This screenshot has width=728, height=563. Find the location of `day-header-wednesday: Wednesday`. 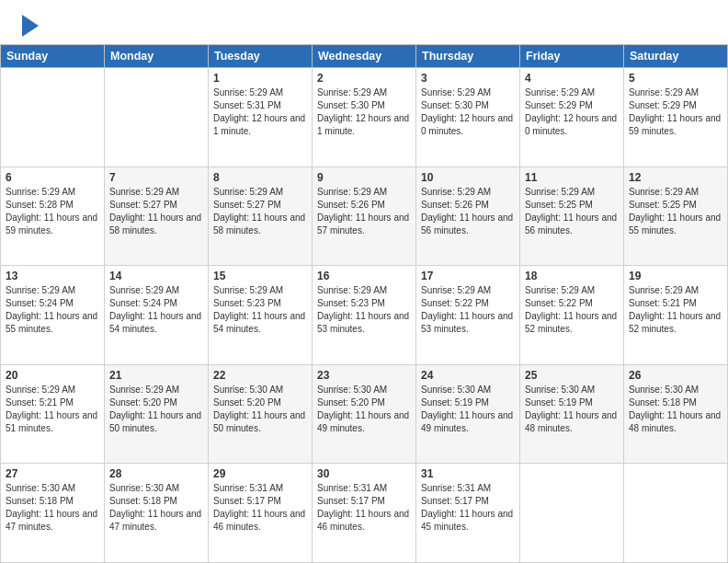

day-header-wednesday: Wednesday is located at coordinates (364, 57).